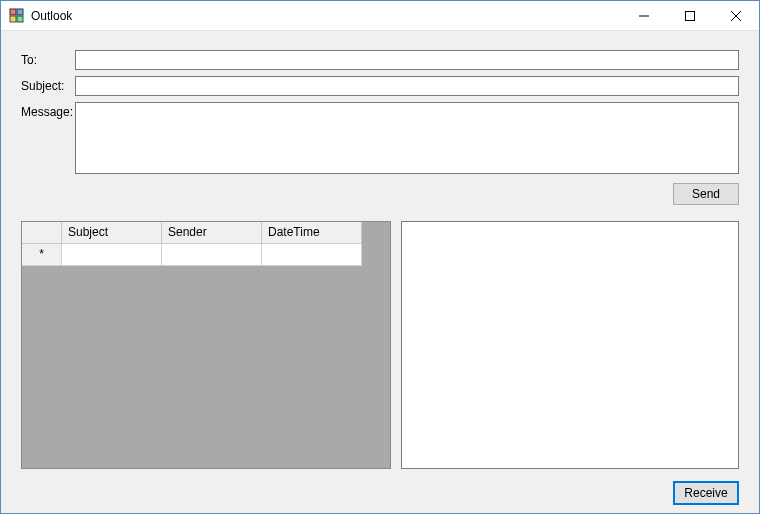 The image size is (760, 514). What do you see at coordinates (312, 233) in the screenshot?
I see `column-header-datetime: DateTime` at bounding box center [312, 233].